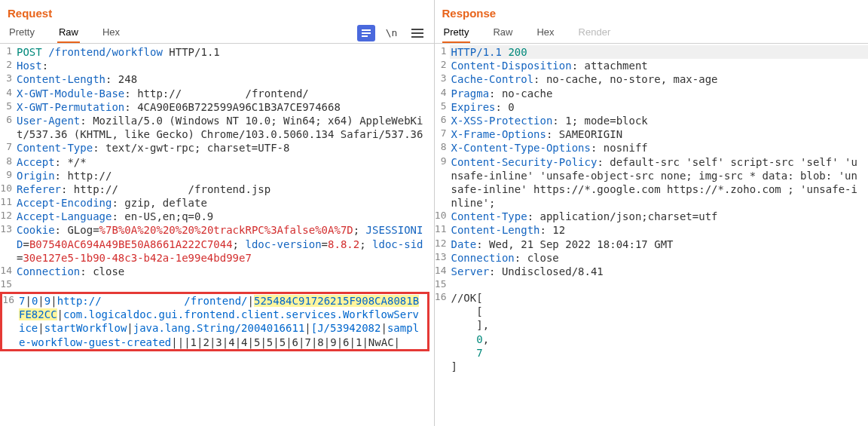  Describe the element at coordinates (295, 342) in the screenshot. I see `token: 6` at that location.